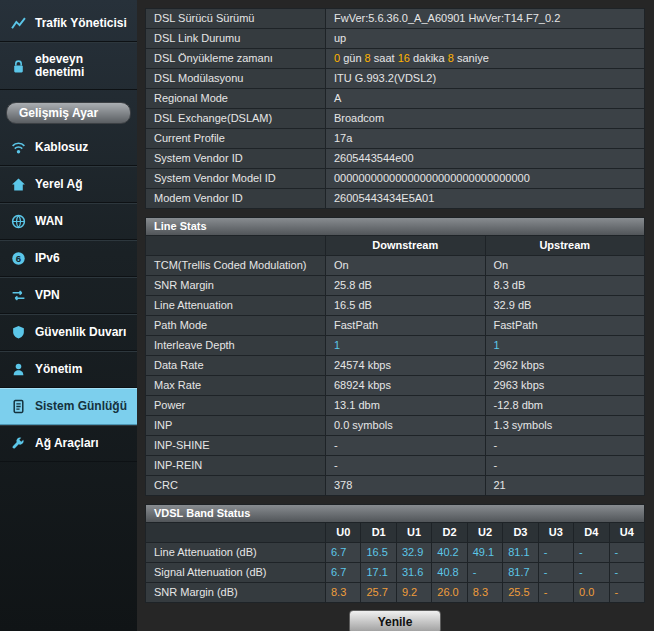 The height and width of the screenshot is (631, 654). I want to click on band-value: 9.2, so click(414, 593).